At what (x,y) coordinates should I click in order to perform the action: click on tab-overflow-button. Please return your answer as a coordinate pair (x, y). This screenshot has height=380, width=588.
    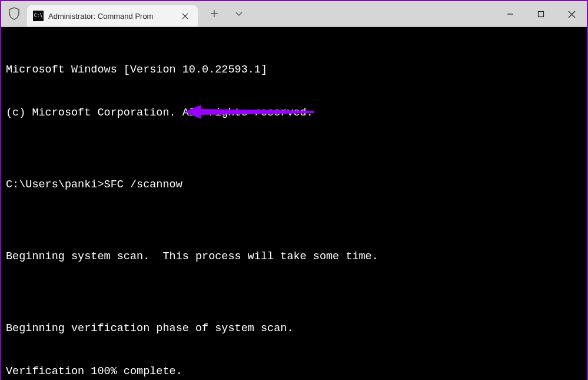
    Looking at the image, I should click on (239, 14).